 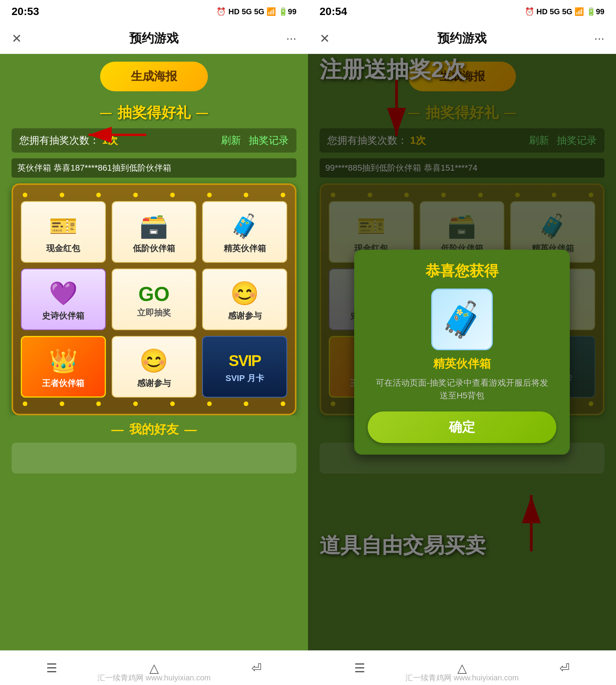 I want to click on lottery-cell-kingbox: 👑 王者伙伴箱, so click(x=63, y=367).